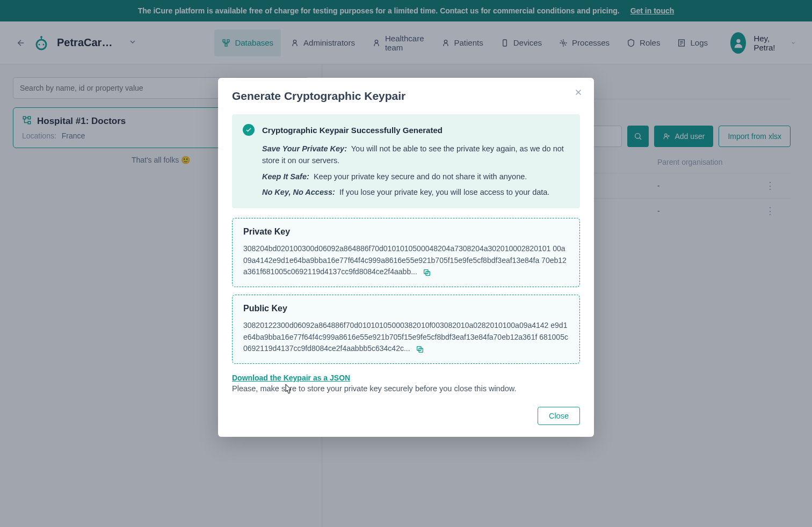  I want to click on keyline-1: Save Your Private Key: You will not be a…, so click(416, 155).